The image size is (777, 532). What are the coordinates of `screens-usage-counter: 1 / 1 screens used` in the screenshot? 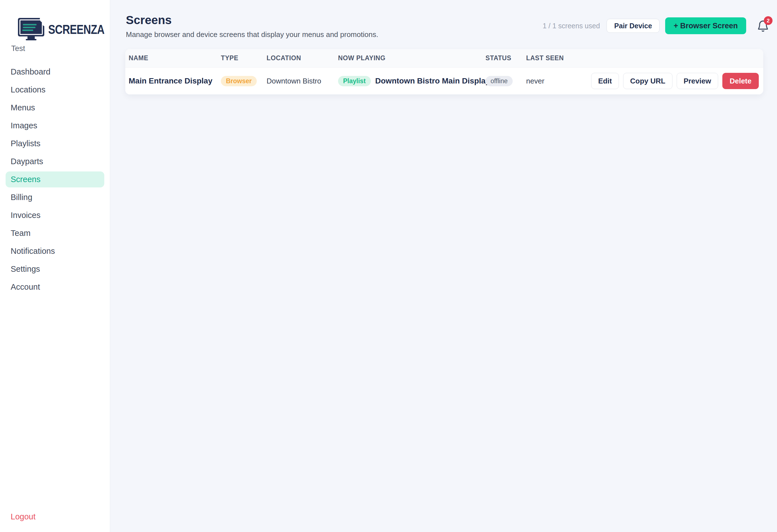 It's located at (571, 26).